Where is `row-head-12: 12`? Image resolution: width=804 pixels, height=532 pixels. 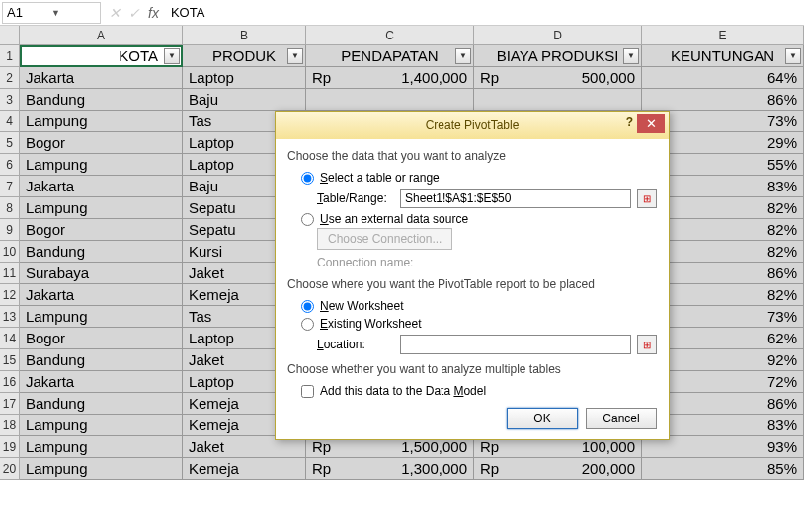
row-head-12: 12 is located at coordinates (10, 295).